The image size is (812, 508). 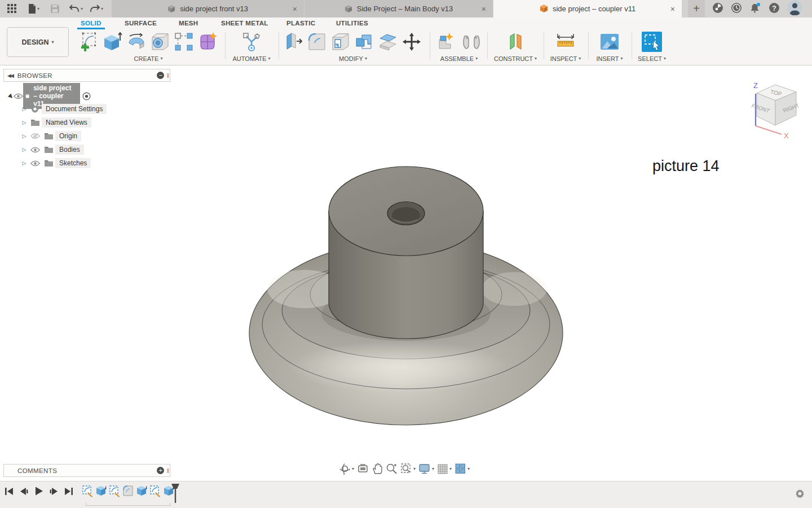 I want to click on insert-image-icon, so click(x=610, y=42).